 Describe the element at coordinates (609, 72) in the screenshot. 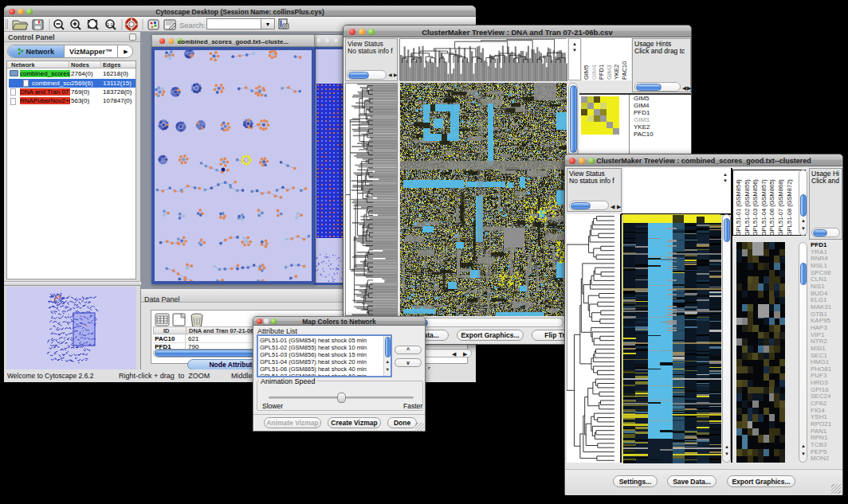

I see `svg-text: GIM3` at that location.